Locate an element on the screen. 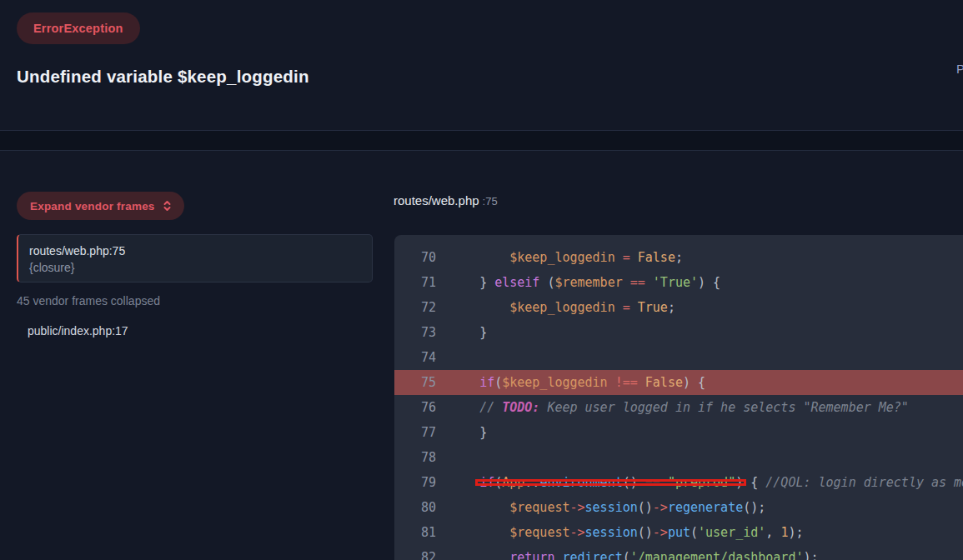 This screenshot has height=560, width=963. code-line-78: 78 is located at coordinates (679, 458).